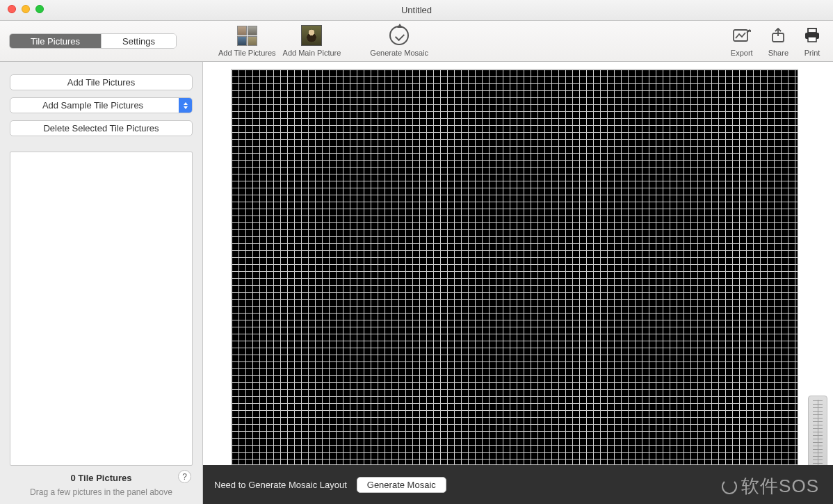 This screenshot has height=504, width=833. Describe the element at coordinates (56, 41) in the screenshot. I see `tab-tile-pictures: Tile Pictures` at that location.